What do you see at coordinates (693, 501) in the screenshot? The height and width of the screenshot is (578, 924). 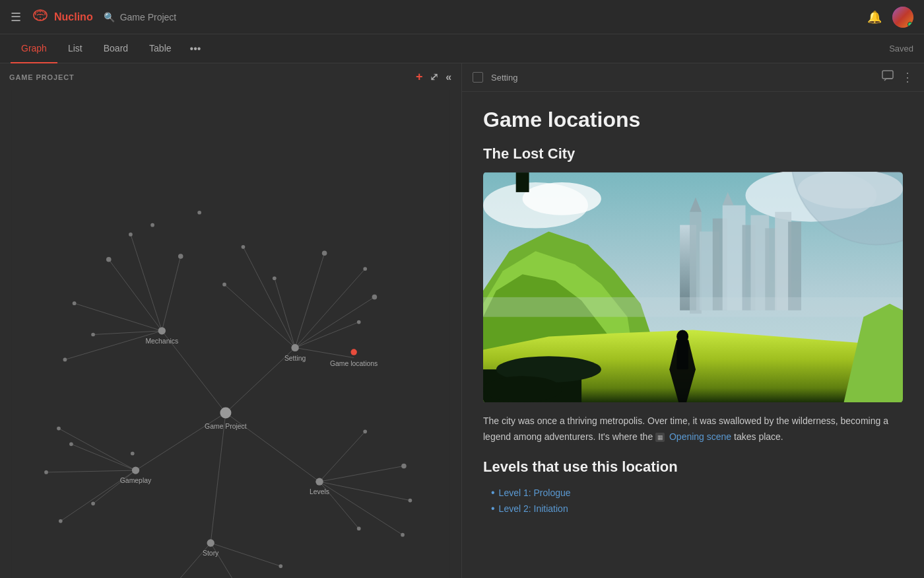 I see `levels-list: Level 1: Prologue Level 2: Initiation` at bounding box center [693, 501].